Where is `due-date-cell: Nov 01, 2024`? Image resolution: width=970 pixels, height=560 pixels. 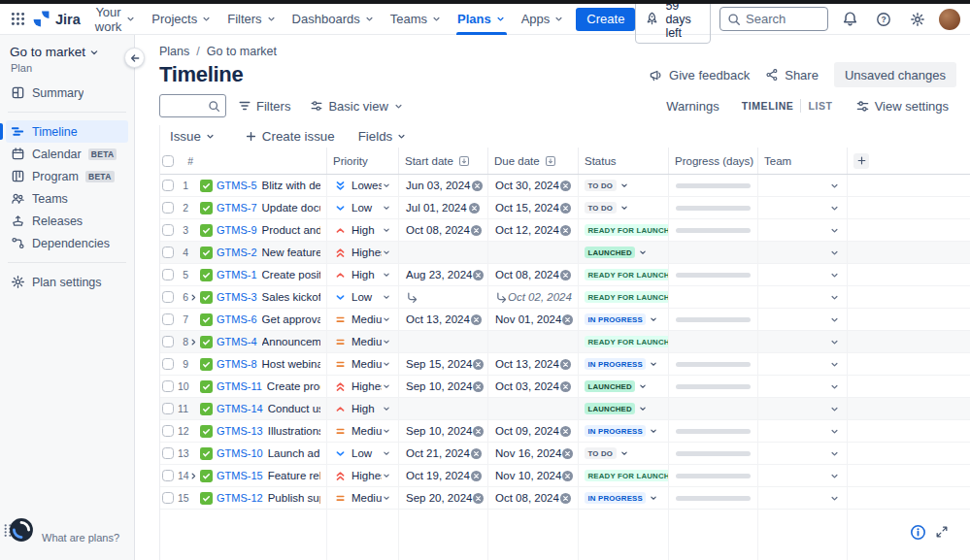 due-date-cell: Nov 01, 2024 is located at coordinates (534, 319).